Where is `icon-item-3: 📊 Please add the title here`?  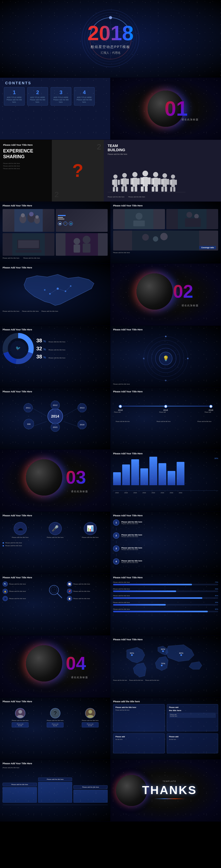
icon-item-3: 📊 Please add the title here is located at coordinates (90, 530).